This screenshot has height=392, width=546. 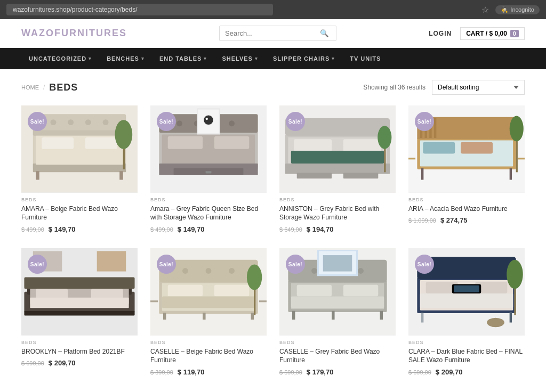 I want to click on product-card: Sale! BEDS AMARA – Beige Fabric Bed Wazo…, so click(x=79, y=170).